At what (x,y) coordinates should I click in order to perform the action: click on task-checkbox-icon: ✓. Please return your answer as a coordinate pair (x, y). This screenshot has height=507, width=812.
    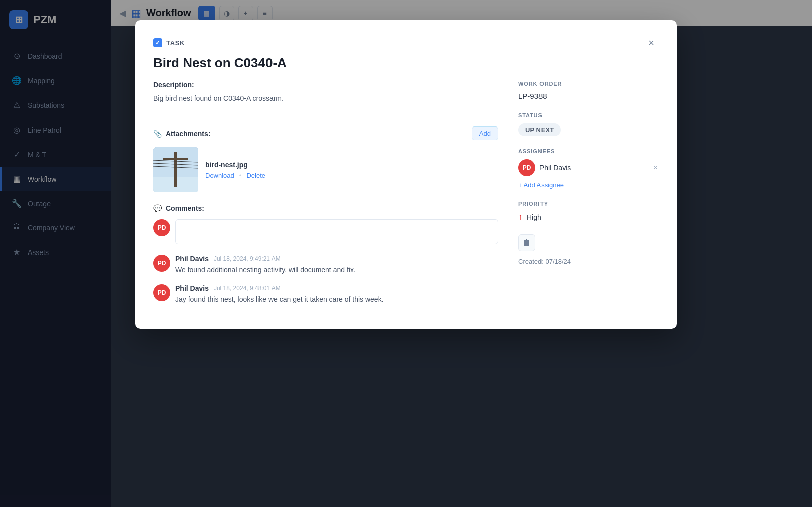
    Looking at the image, I should click on (158, 43).